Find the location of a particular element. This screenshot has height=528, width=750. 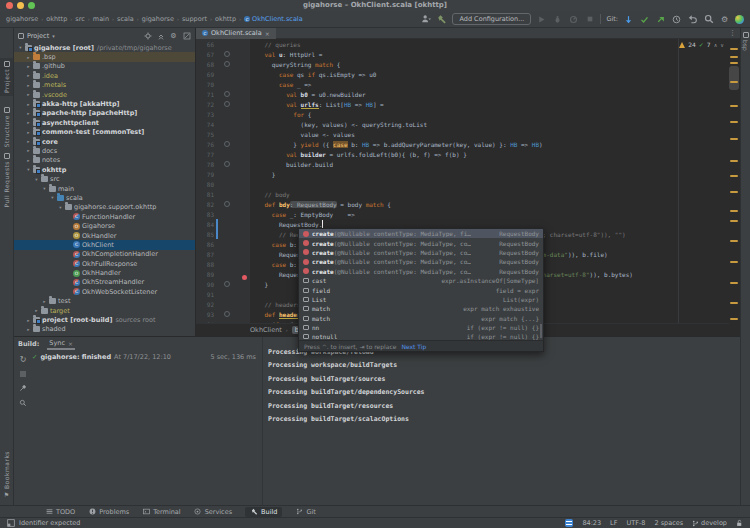

tree-item-okhclient: COkhClient is located at coordinates (104, 244).